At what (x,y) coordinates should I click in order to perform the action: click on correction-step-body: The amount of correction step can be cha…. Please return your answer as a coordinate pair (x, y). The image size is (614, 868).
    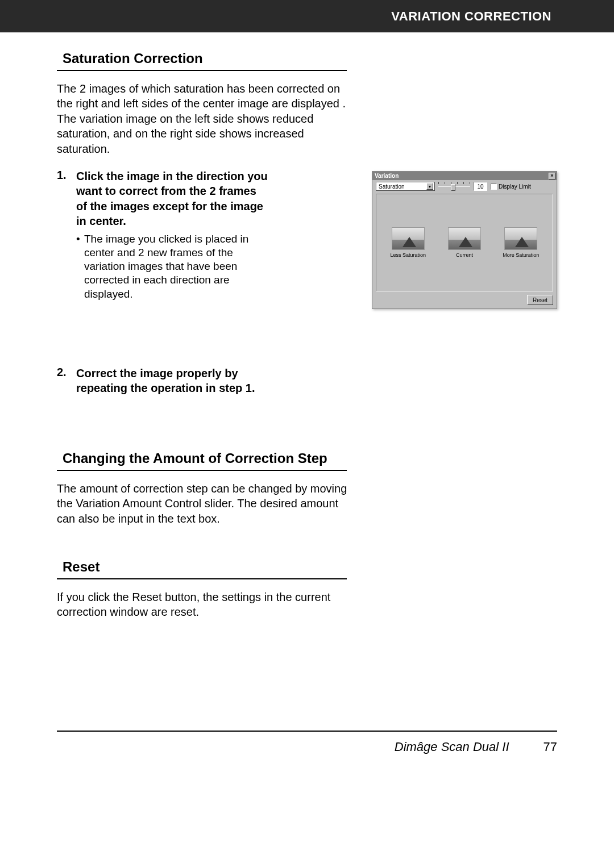
    Looking at the image, I should click on (205, 503).